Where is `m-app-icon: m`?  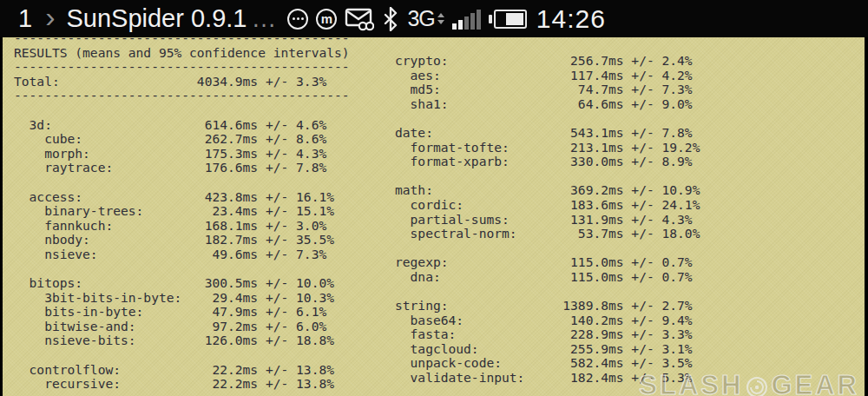 m-app-icon: m is located at coordinates (326, 19).